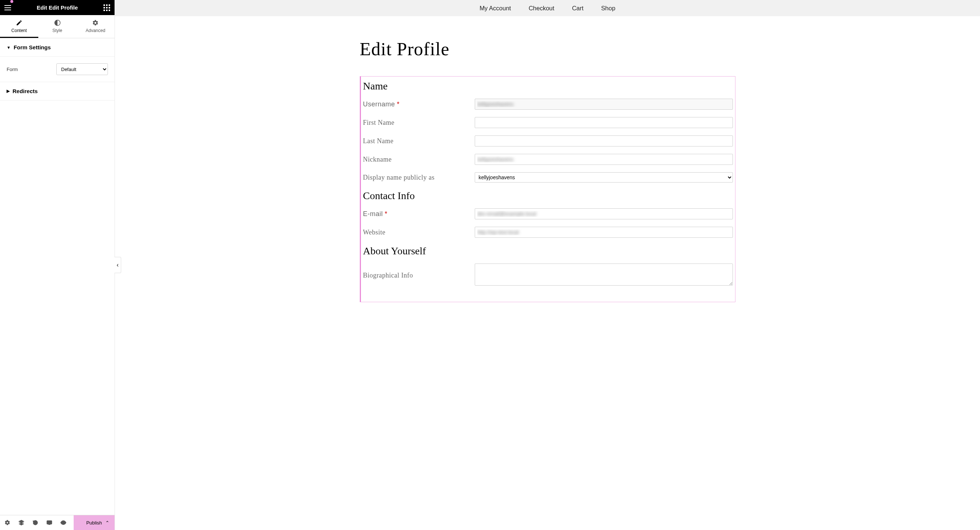  I want to click on section-name-title: Name, so click(548, 86).